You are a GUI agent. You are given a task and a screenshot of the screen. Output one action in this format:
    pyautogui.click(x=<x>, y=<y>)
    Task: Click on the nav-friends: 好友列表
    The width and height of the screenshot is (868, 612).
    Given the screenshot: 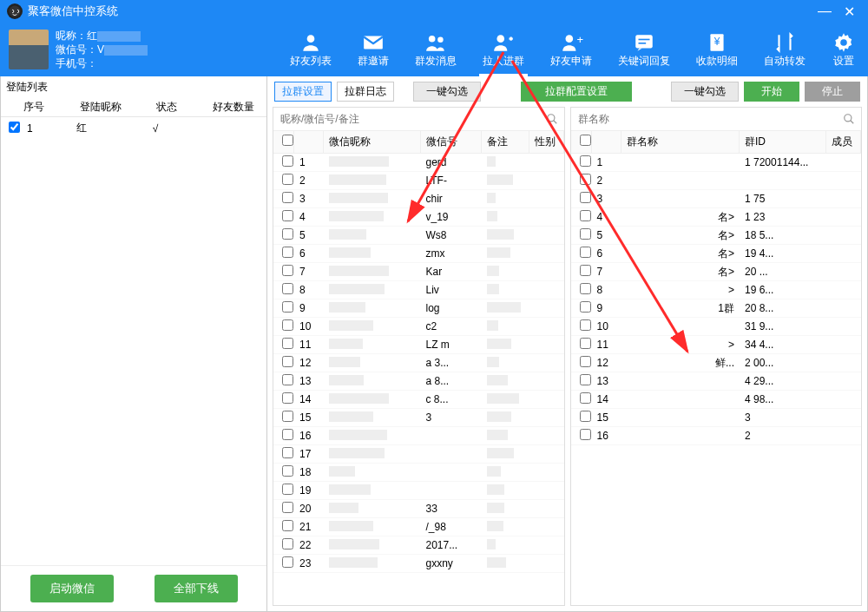 What is the action you would take?
    pyautogui.click(x=311, y=50)
    